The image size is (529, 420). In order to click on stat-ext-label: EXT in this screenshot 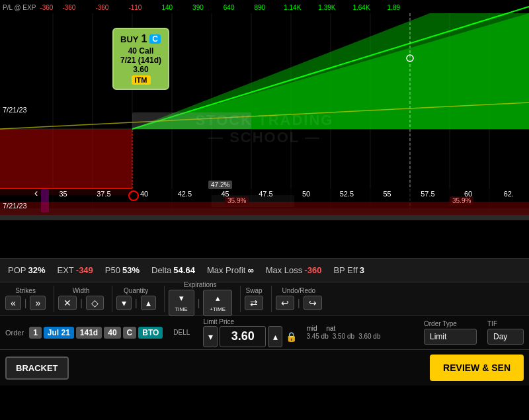, I will do `click(66, 270)`.